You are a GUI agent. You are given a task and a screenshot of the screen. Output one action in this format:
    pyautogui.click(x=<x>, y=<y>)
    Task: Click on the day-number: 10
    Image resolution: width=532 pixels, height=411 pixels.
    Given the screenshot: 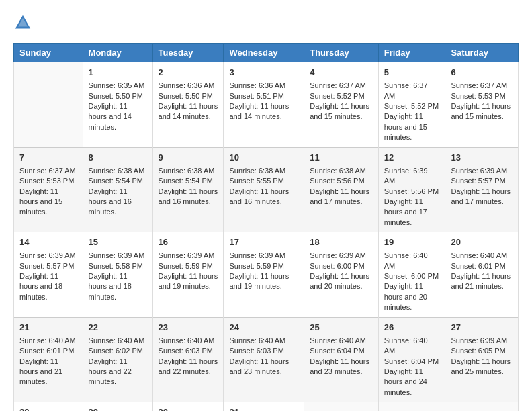 What is the action you would take?
    pyautogui.click(x=263, y=158)
    